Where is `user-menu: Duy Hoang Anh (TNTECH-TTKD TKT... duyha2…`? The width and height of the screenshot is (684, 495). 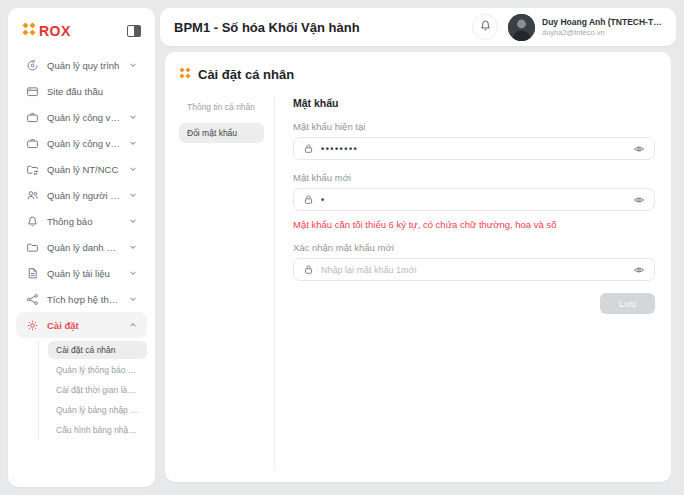
user-menu: Duy Hoang Anh (TNTECH-TTKD TKT... duyha2… is located at coordinates (585, 28).